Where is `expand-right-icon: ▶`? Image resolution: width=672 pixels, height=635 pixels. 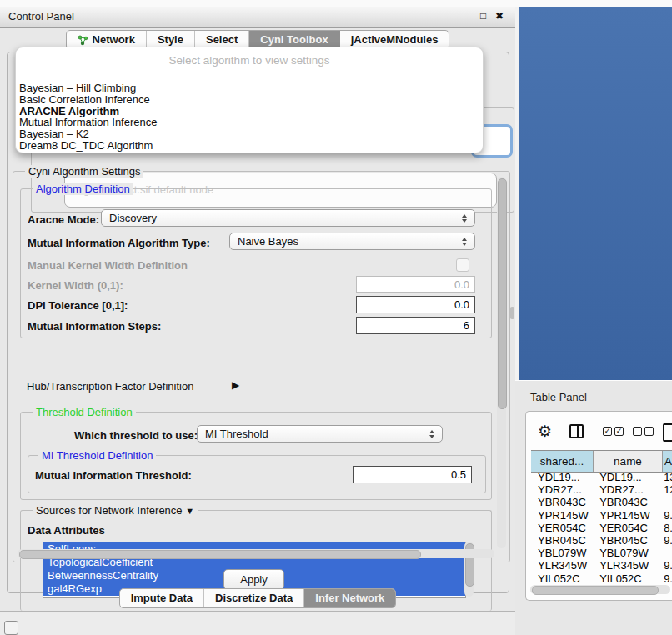
expand-right-icon: ▶ is located at coordinates (235, 385).